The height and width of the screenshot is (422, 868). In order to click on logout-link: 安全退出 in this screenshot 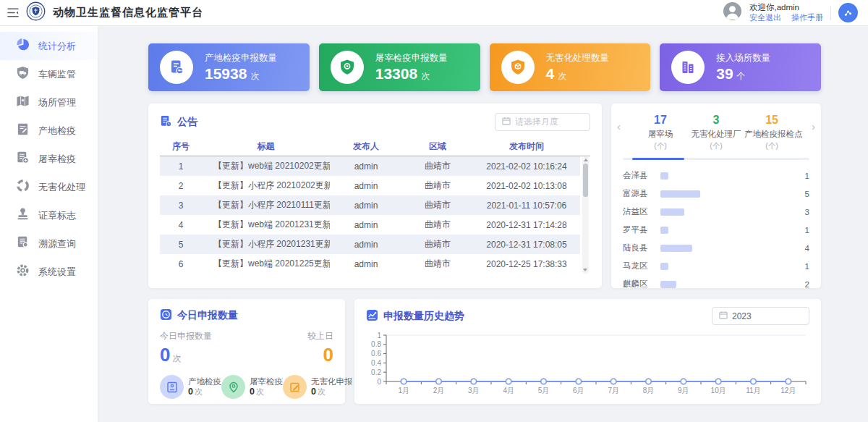, I will do `click(765, 17)`.